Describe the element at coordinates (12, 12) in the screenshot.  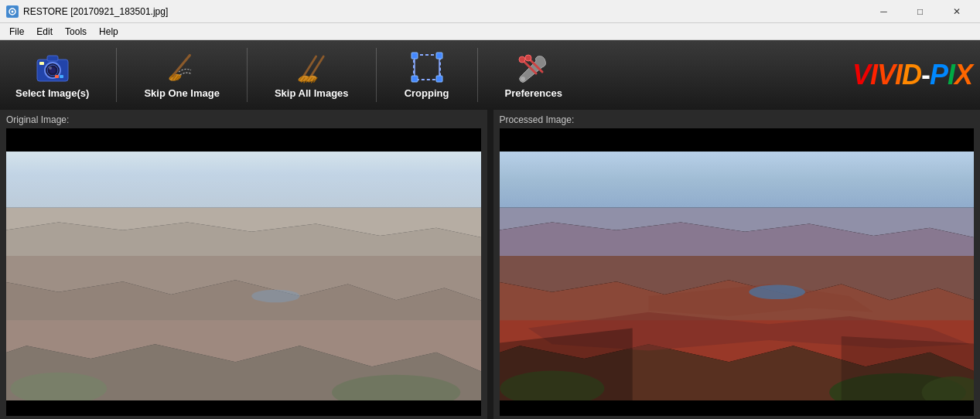
I see `app-icon` at that location.